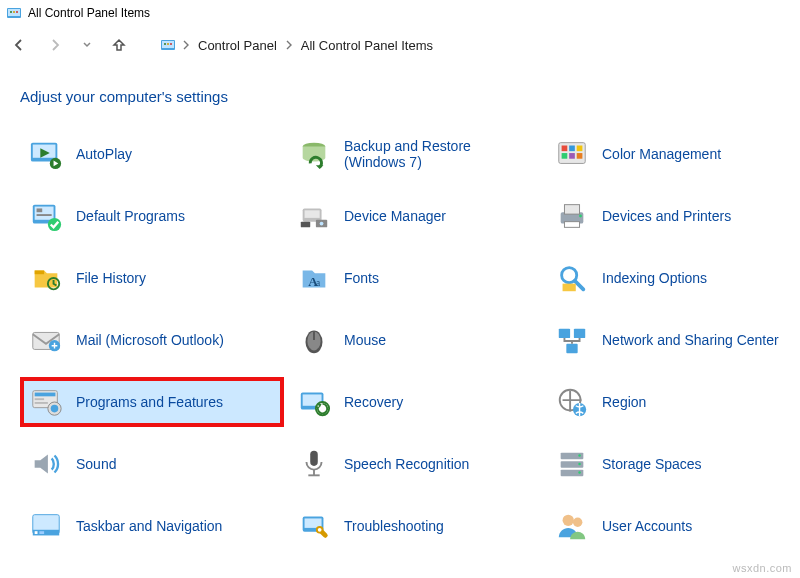  What do you see at coordinates (367, 46) in the screenshot?
I see `breadcrumb-current: All Control Panel Items` at bounding box center [367, 46].